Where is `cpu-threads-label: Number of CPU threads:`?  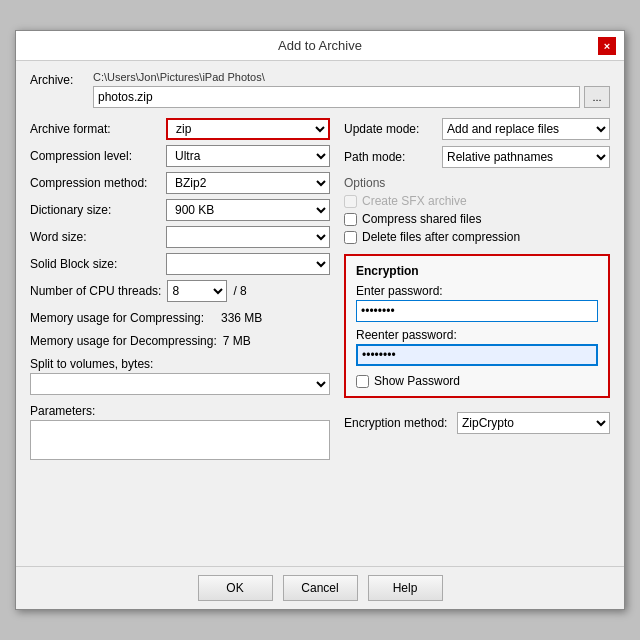
cpu-threads-label: Number of CPU threads: is located at coordinates (96, 291).